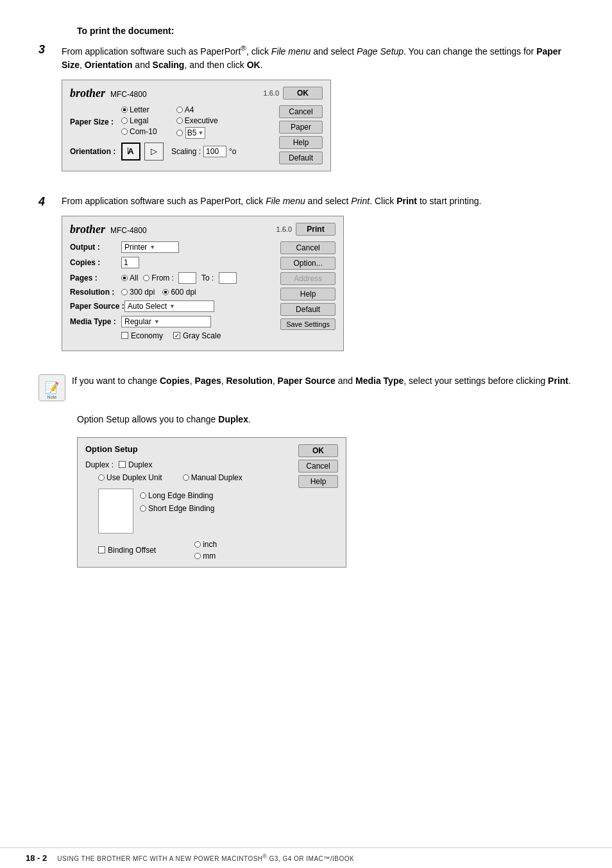  I want to click on step-3-content: From application software such as PaperP…, so click(318, 112).